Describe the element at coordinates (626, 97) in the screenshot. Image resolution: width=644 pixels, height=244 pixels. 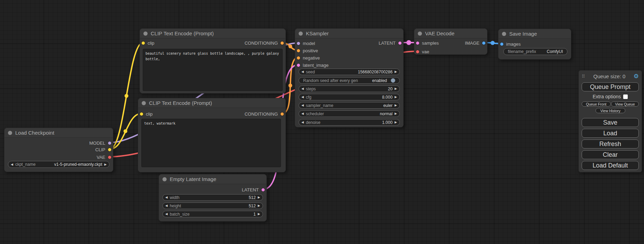
I see `extra-options-checkbox` at that location.